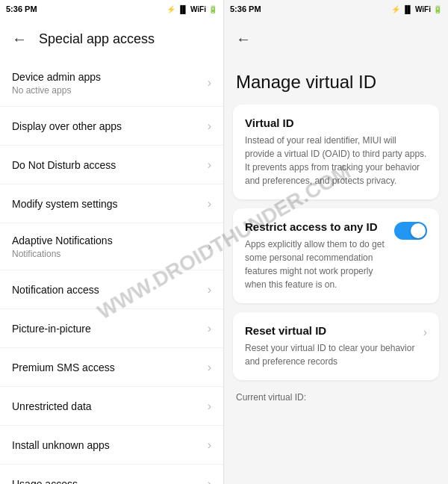 The height and width of the screenshot is (484, 448). I want to click on signal-icon-right: ▐▌, so click(408, 9).